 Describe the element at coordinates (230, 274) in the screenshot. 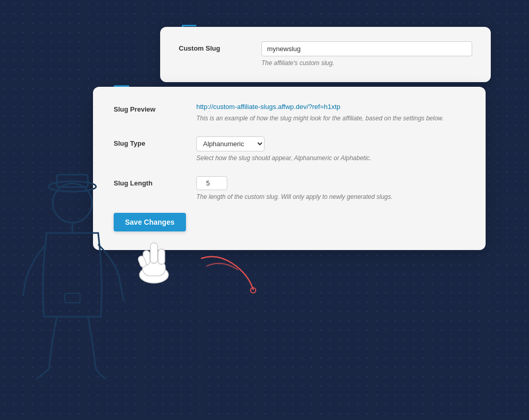

I see `decorative-swirl` at that location.